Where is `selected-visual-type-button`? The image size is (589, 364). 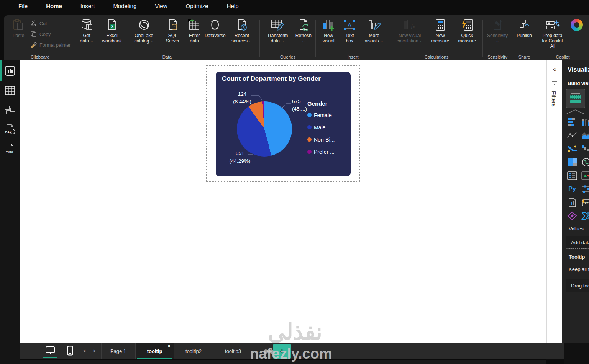 selected-visual-type-button is located at coordinates (576, 98).